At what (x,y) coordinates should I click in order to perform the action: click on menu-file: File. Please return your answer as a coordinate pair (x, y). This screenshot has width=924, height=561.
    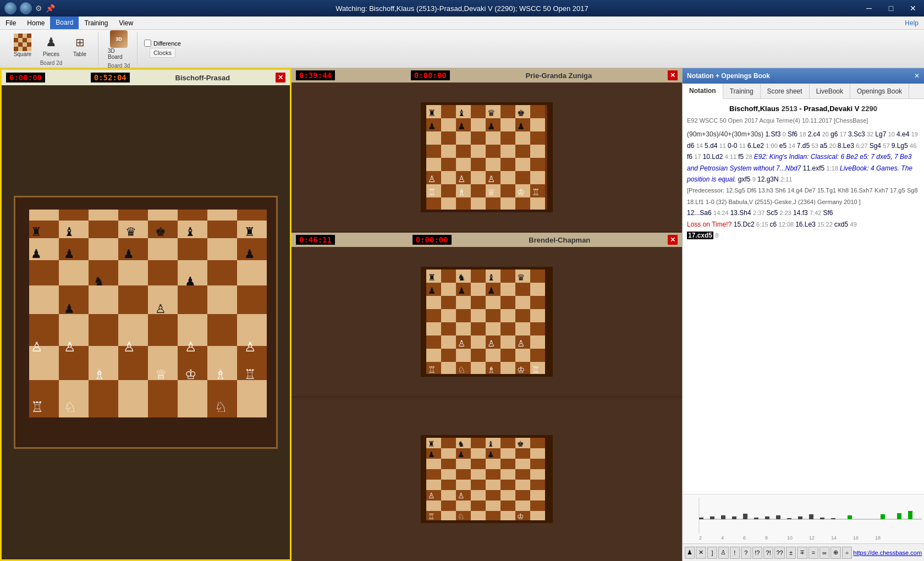
    Looking at the image, I should click on (11, 23).